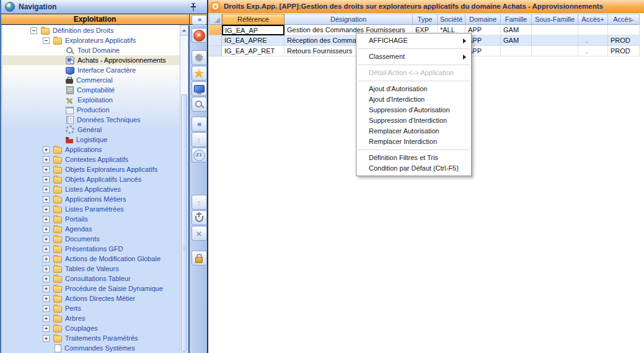 The height and width of the screenshot is (353, 644). Describe the element at coordinates (216, 19) in the screenshot. I see `column-header-selector` at that location.